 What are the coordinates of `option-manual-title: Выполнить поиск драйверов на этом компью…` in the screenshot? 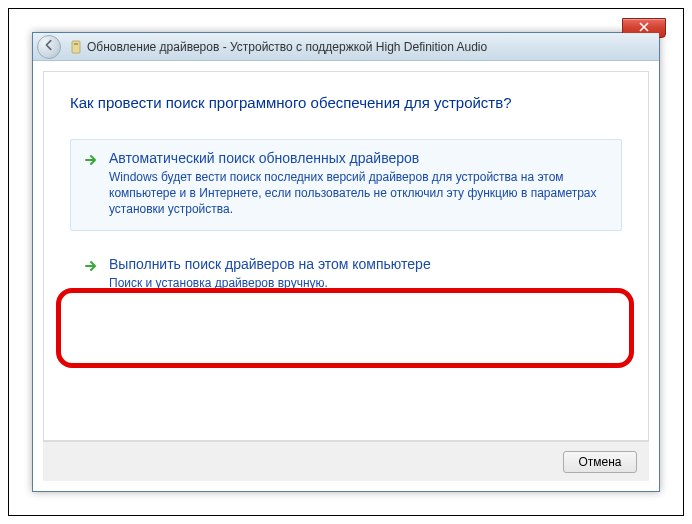 It's located at (359, 264).